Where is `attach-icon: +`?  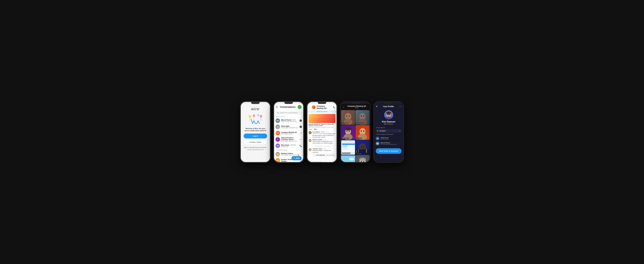 attach-icon: + is located at coordinates (310, 162).